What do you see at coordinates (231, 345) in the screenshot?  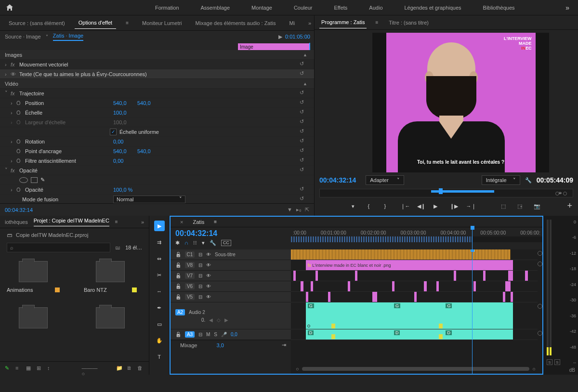 I see `mix-row: Mixage3,0⇥` at bounding box center [231, 345].